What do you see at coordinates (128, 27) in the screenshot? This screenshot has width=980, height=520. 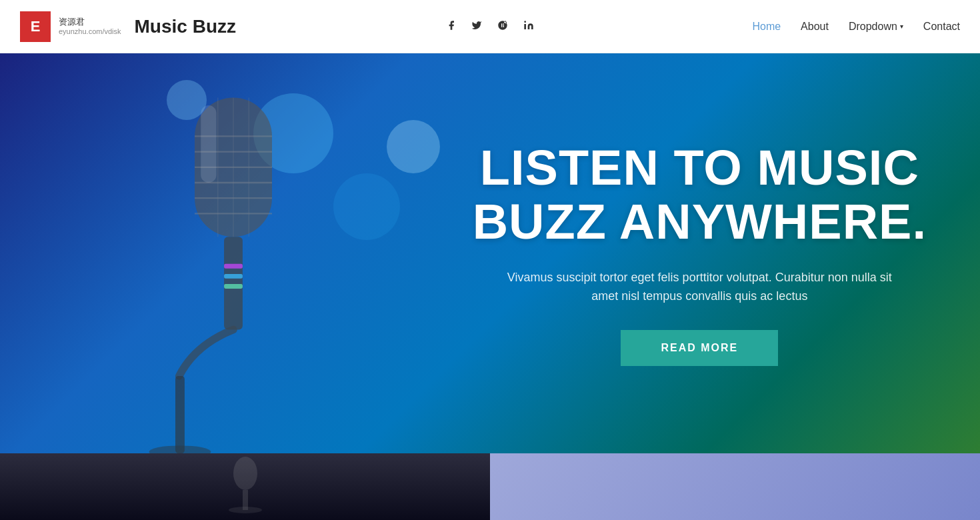 I see `navbar-brand: E 资源君 eyunzhu.com/vdisk Music Buzz` at bounding box center [128, 27].